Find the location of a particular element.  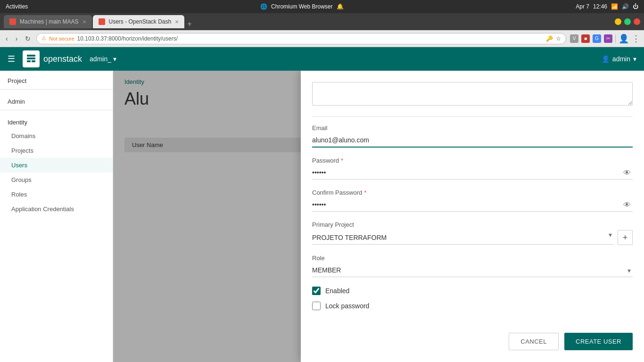

confirm-password-eye-icon: 👁 is located at coordinates (627, 205).